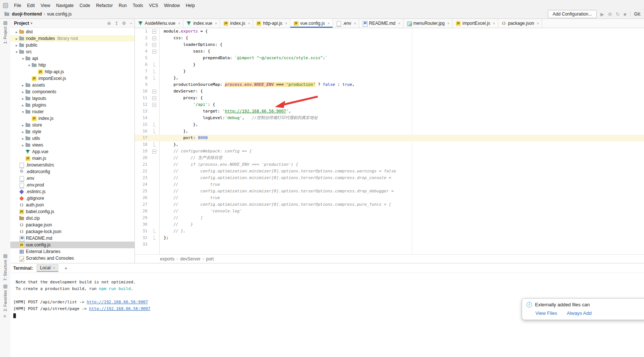 This screenshot has height=357, width=644. I want to click on tree-item-readme-md: README.md, so click(72, 238).